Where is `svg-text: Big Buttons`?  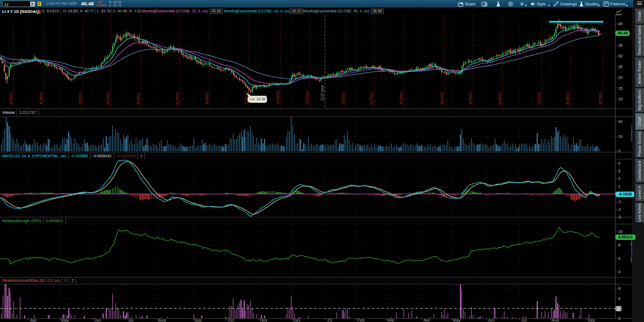
svg-text: Big Buttons is located at coordinates (640, 100).